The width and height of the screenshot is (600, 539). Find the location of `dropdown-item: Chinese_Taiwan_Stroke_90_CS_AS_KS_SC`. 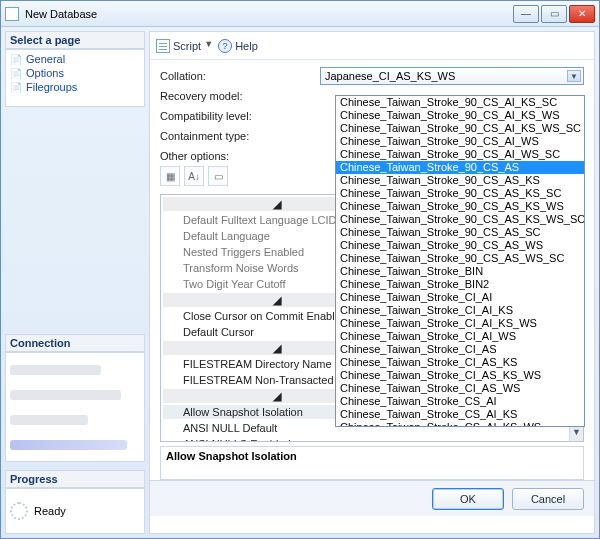

dropdown-item: Chinese_Taiwan_Stroke_90_CS_AS_KS_SC is located at coordinates (460, 194).